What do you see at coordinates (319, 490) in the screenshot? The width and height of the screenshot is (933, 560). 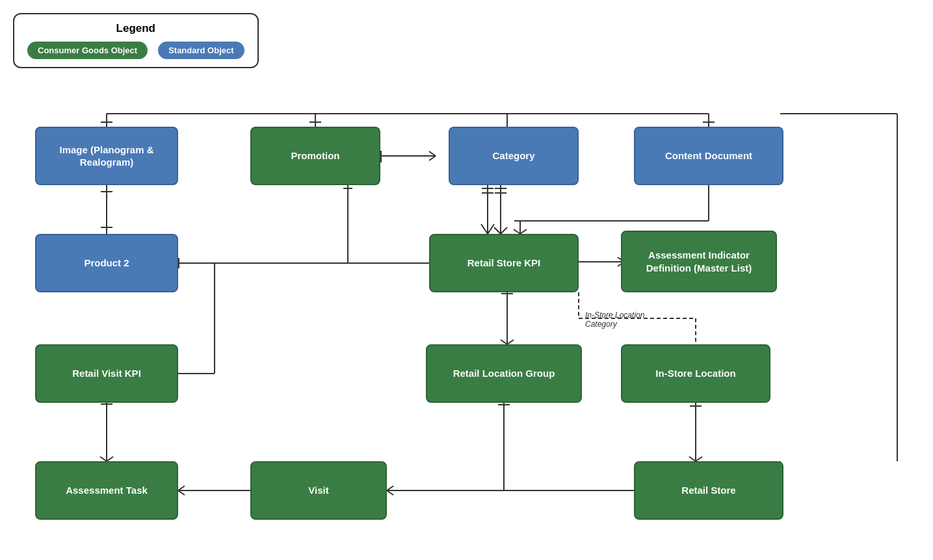 I see `node-visit: Visit` at bounding box center [319, 490].